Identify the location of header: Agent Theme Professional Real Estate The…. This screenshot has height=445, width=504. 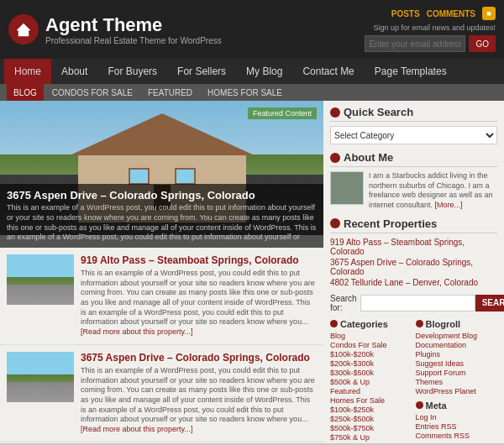
(252, 29).